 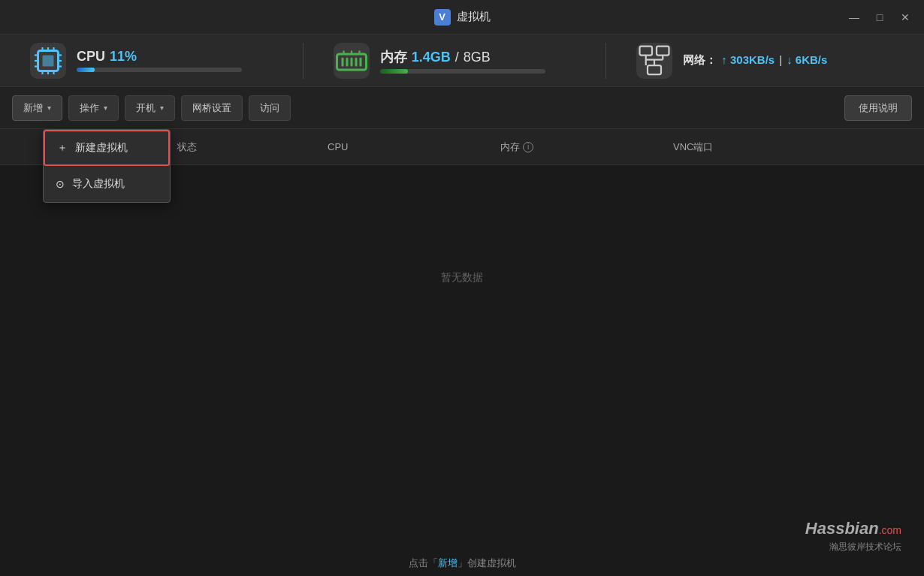 What do you see at coordinates (463, 71) in the screenshot?
I see `memory-bar-track` at bounding box center [463, 71].